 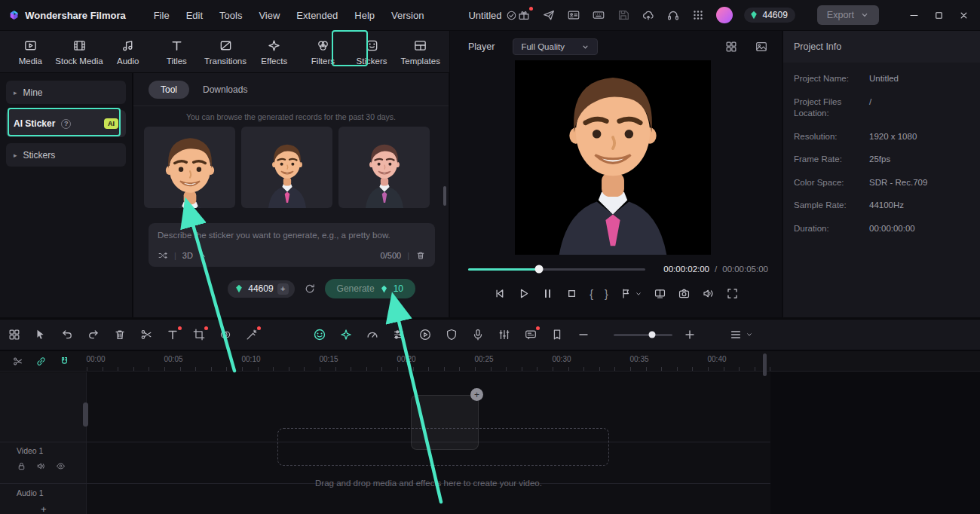 What do you see at coordinates (188, 255) in the screenshot?
I see `style-dropdown: 3D` at bounding box center [188, 255].